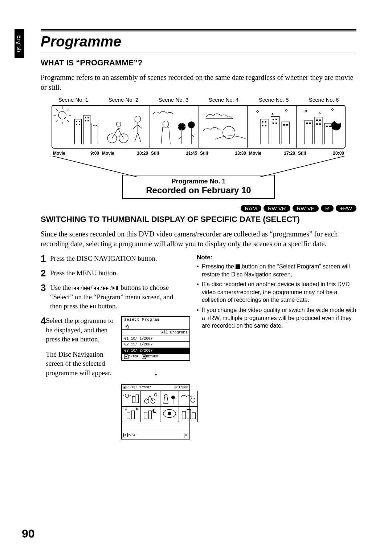  What do you see at coordinates (141, 388) in the screenshot?
I see `thumb-date: 10/ 2/2007` at bounding box center [141, 388].